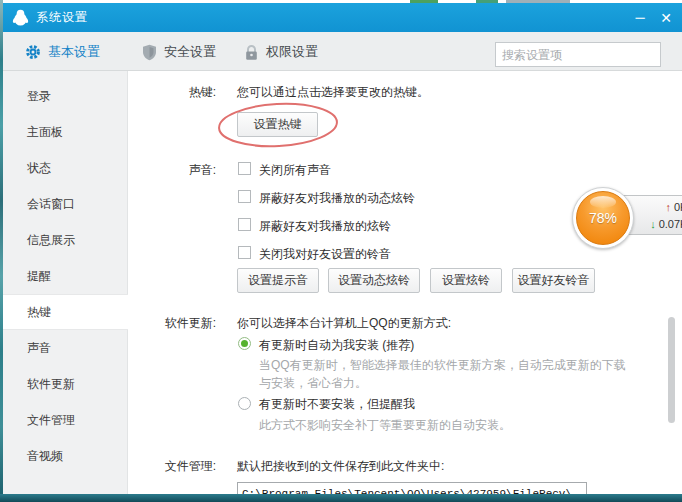  I want to click on files-description: 默认把接收到的文件保存到此文件夹中:, so click(340, 466).